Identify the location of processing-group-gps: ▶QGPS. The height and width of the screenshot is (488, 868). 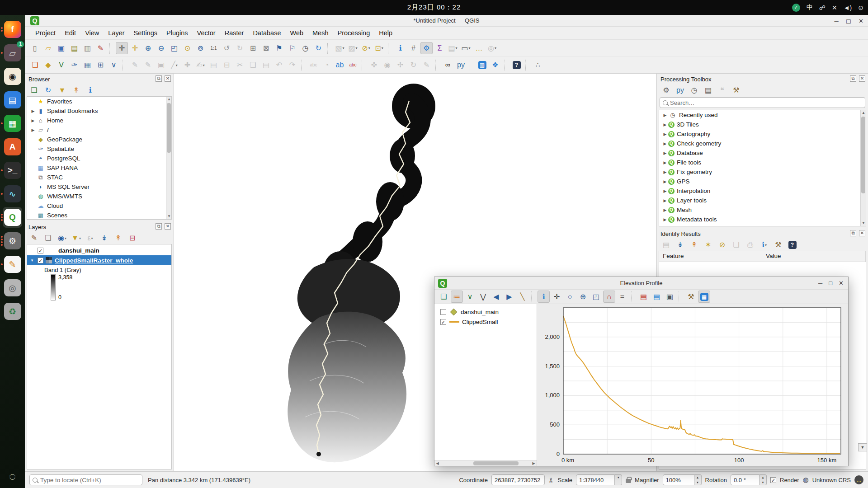
(762, 182).